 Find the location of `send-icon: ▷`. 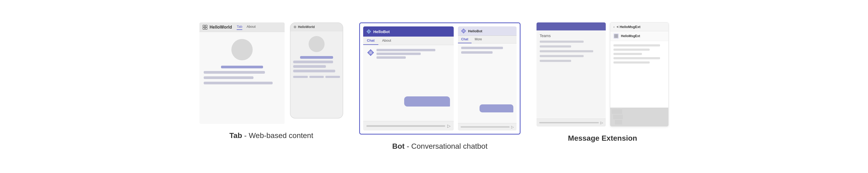

send-icon: ▷ is located at coordinates (449, 126).